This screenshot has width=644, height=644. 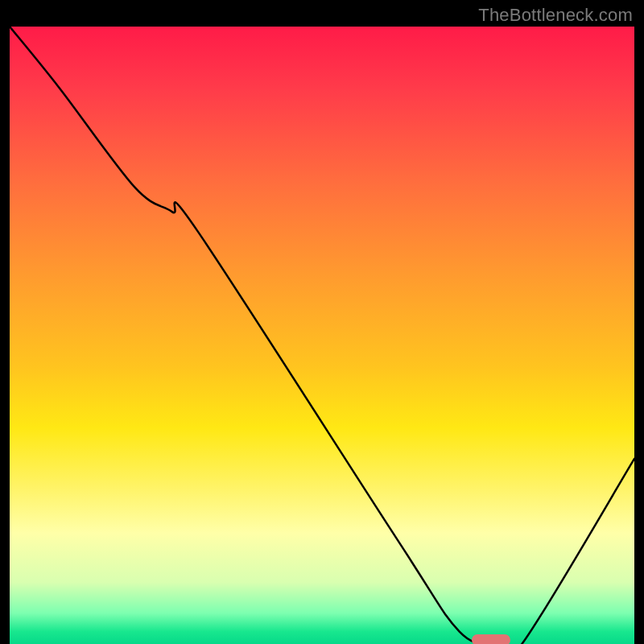 What do you see at coordinates (491, 639) in the screenshot?
I see `optimal-marker` at bounding box center [491, 639].